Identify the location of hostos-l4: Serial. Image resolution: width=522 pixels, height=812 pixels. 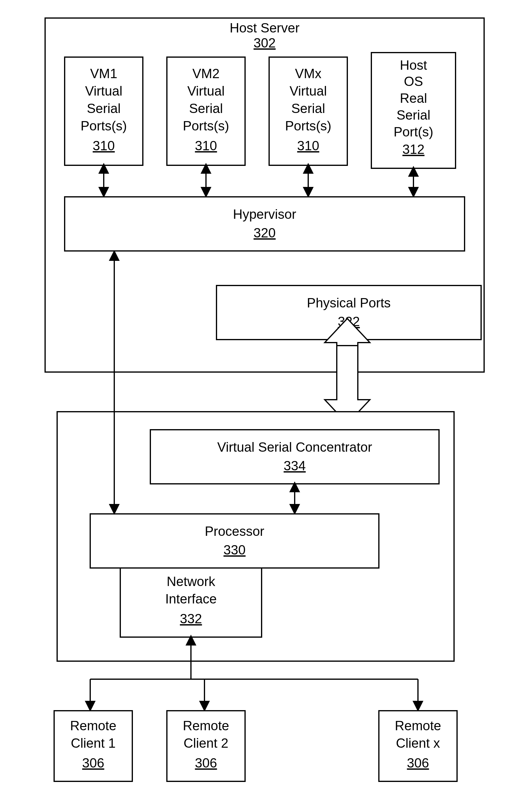
(414, 115).